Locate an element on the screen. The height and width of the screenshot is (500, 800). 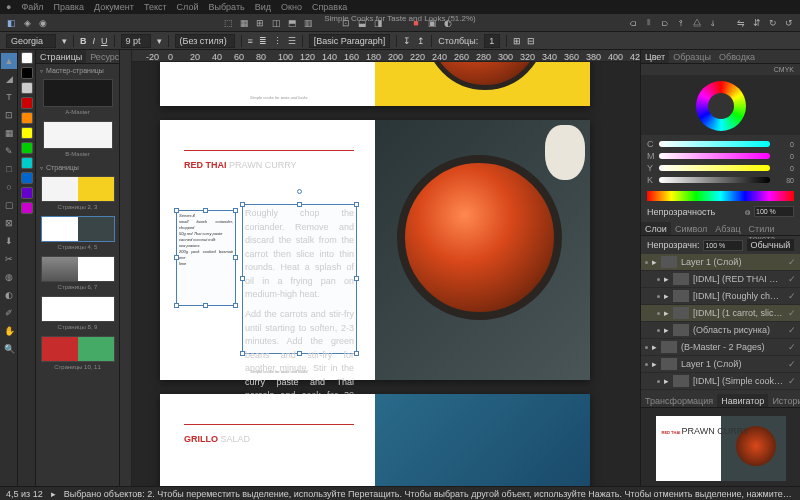
table-tool: ▦ is located at coordinates (9, 133).